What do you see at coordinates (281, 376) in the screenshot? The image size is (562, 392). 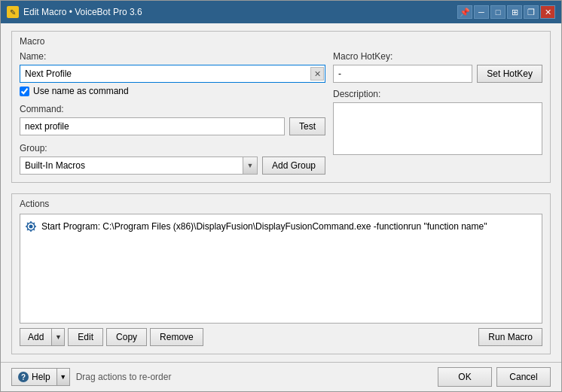 I see `footer: ? Help ▼ Drag actions to re-order OK Can…` at bounding box center [281, 376].